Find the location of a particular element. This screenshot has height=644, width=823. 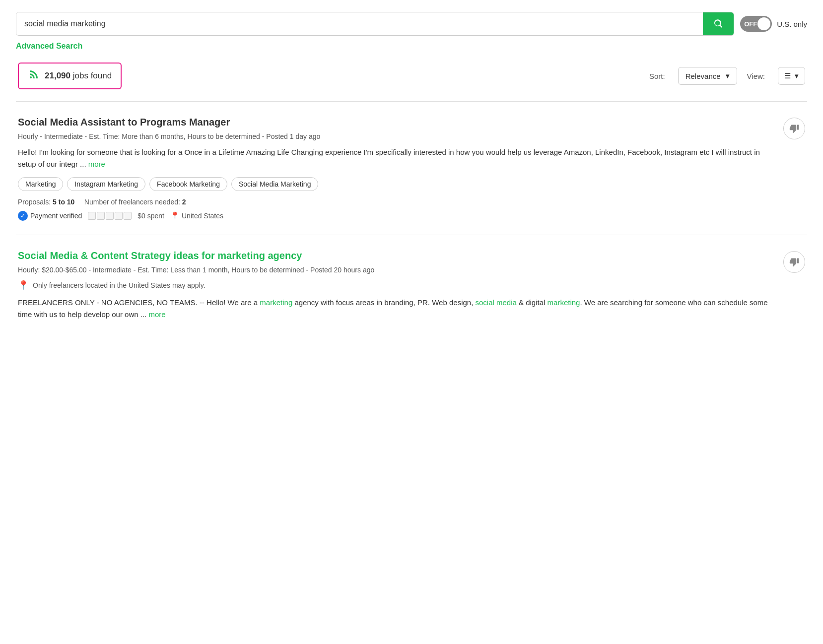

us-only-label: U.S. only is located at coordinates (792, 24).